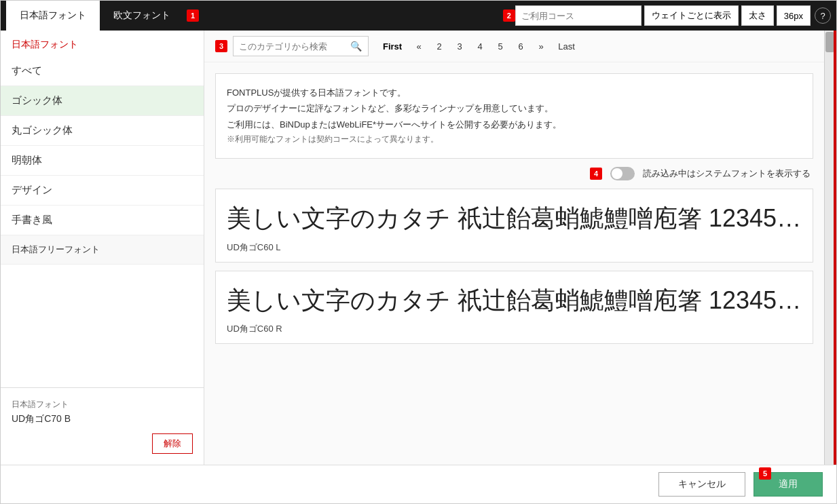 This screenshot has height=504, width=837. I want to click on cancel-button: キャンセル, so click(702, 484).